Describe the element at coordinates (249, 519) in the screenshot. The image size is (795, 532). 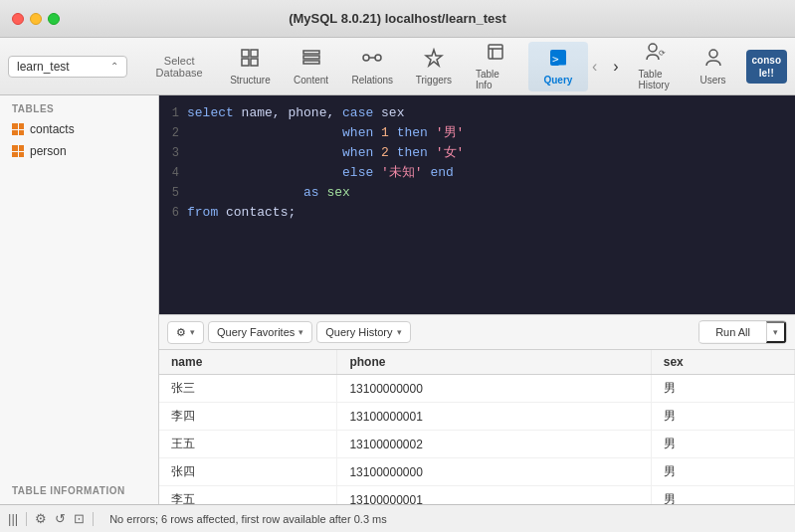
I see `status-message: No errors; 6 rows affected, first row av…` at that location.